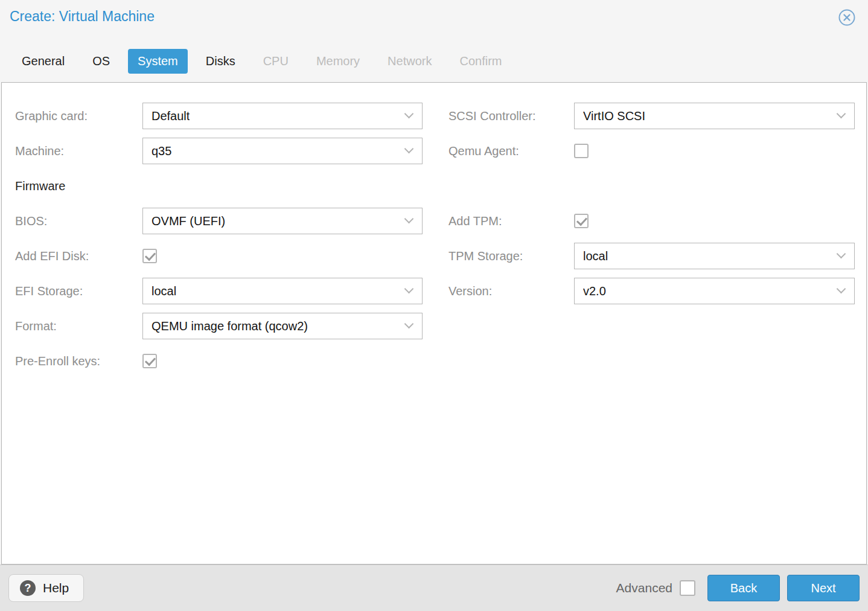 This screenshot has height=611, width=868. What do you see at coordinates (715, 291) in the screenshot?
I see `version-select: v2.0` at bounding box center [715, 291].